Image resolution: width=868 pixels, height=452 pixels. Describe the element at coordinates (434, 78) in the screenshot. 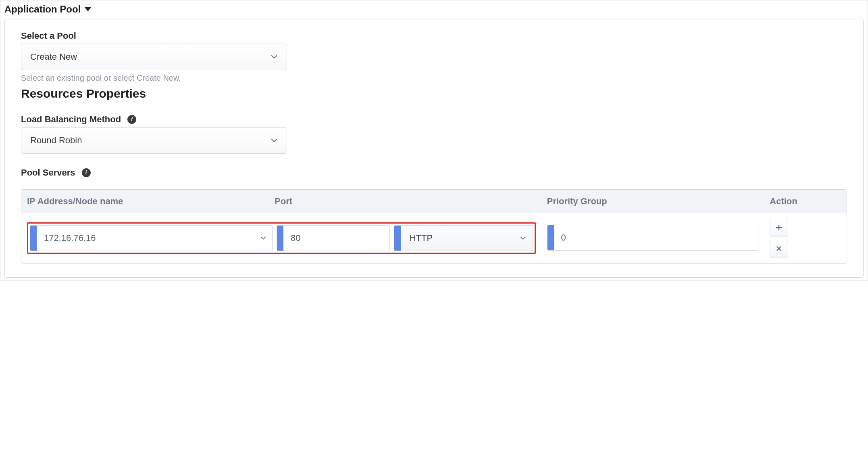

I see `select-pool-hint: Select an existing pool or select Create…` at that location.